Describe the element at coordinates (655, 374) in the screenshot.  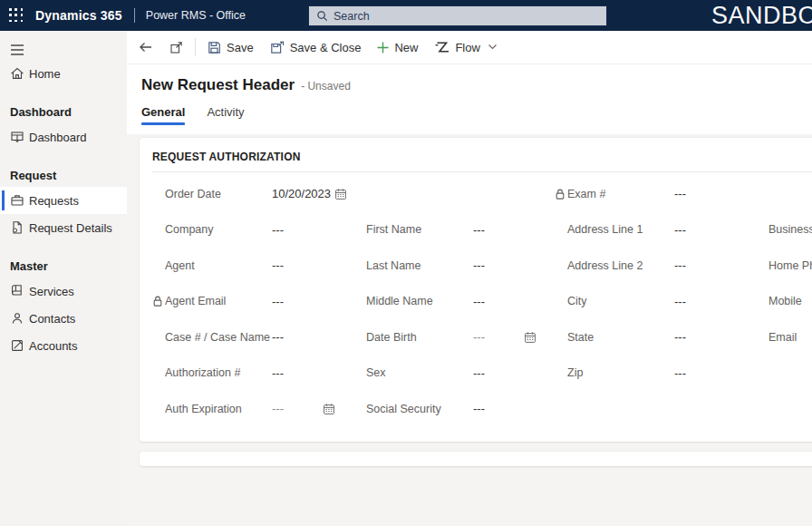
I see `field-zip: Zip---` at that location.